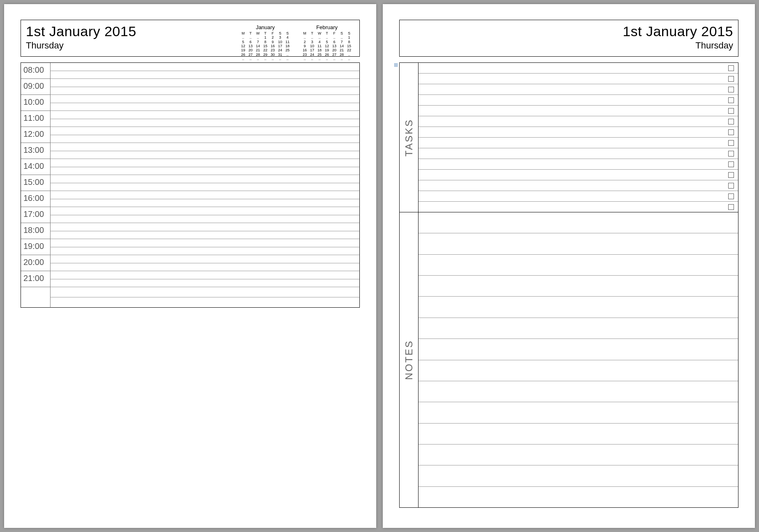 The width and height of the screenshot is (759, 532). Describe the element at coordinates (273, 37) in the screenshot. I see `mini-calendar-day: 2` at that location.